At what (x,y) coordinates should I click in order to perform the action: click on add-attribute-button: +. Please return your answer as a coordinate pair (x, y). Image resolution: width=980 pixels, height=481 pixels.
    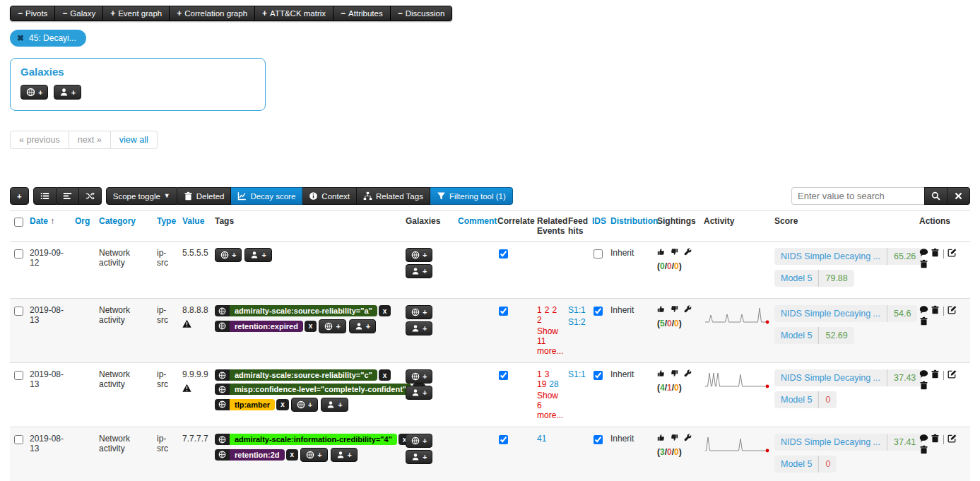
    Looking at the image, I should click on (20, 196).